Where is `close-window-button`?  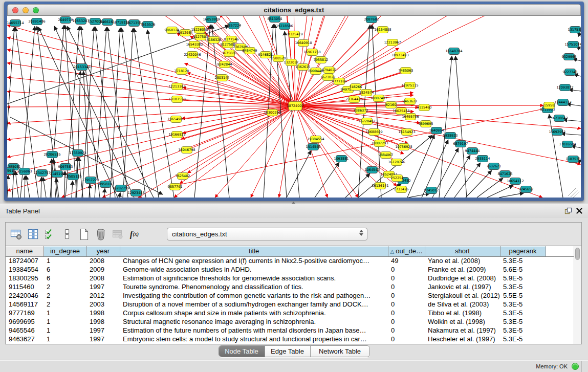
close-window-button is located at coordinates (15, 10).